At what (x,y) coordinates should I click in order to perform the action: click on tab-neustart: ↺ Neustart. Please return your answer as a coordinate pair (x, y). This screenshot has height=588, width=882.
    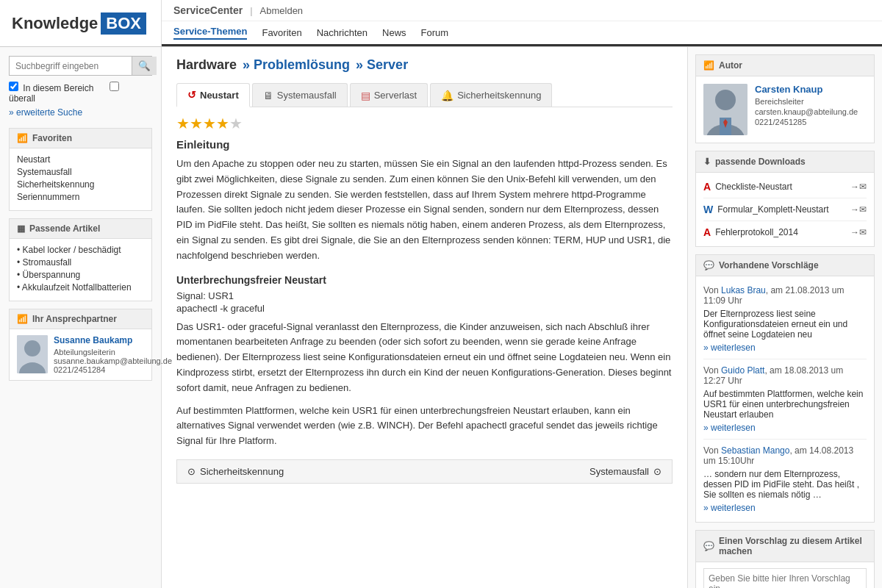
    Looking at the image, I should click on (213, 96).